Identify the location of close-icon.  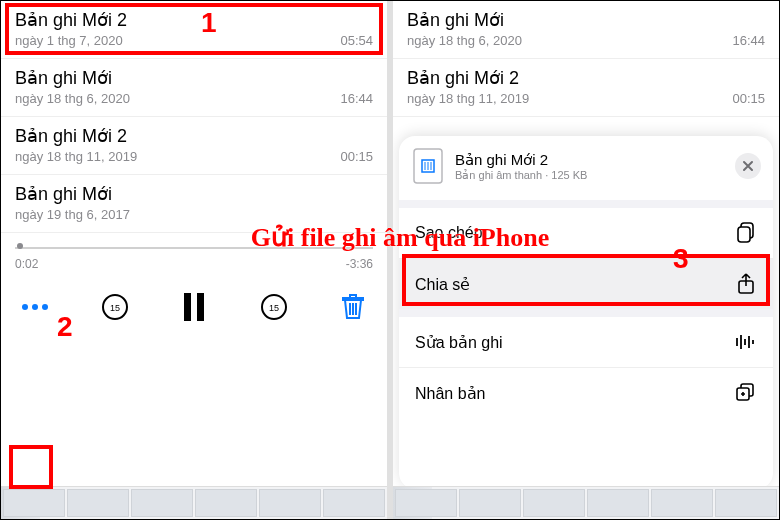
(748, 166).